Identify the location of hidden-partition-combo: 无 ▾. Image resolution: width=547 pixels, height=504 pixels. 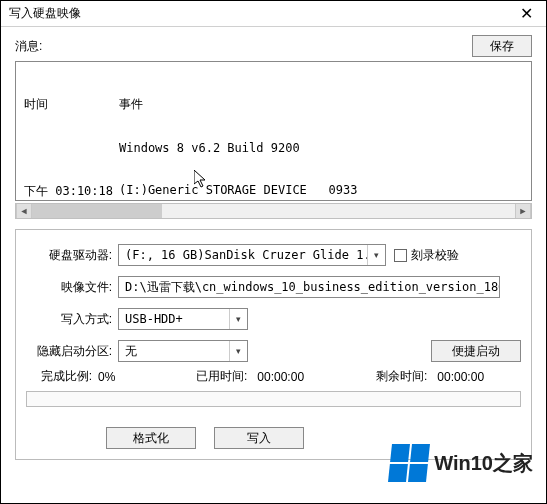
(183, 351).